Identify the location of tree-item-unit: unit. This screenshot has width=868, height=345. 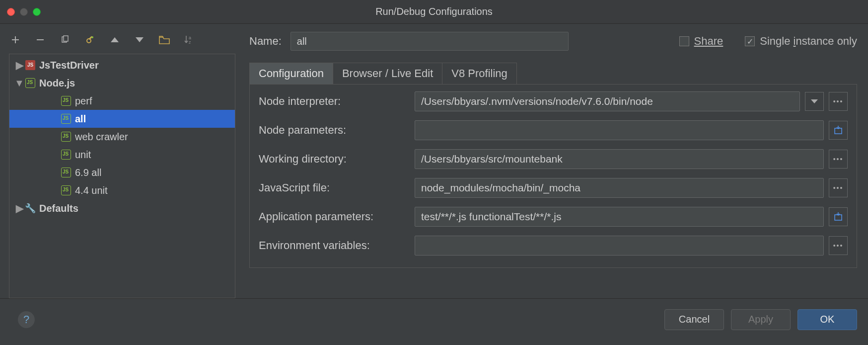
(122, 155).